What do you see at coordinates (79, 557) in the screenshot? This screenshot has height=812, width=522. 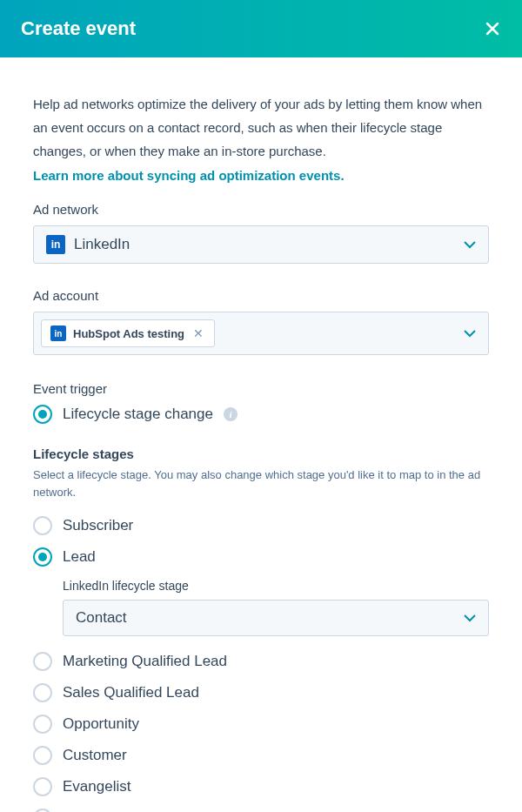 I see `lifecycle-stage-label: Lead` at bounding box center [79, 557].